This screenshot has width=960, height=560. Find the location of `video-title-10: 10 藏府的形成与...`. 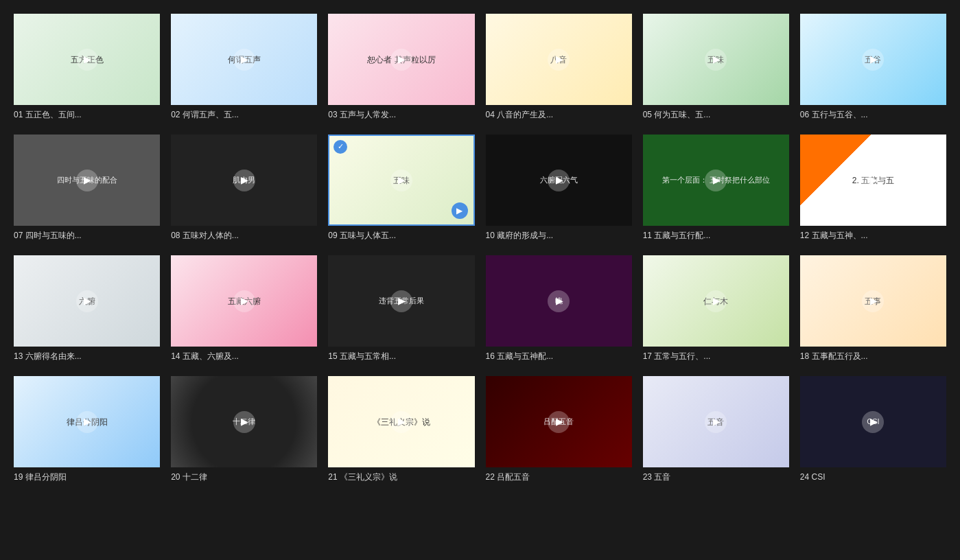

video-title-10: 10 藏府的形成与... is located at coordinates (559, 236).